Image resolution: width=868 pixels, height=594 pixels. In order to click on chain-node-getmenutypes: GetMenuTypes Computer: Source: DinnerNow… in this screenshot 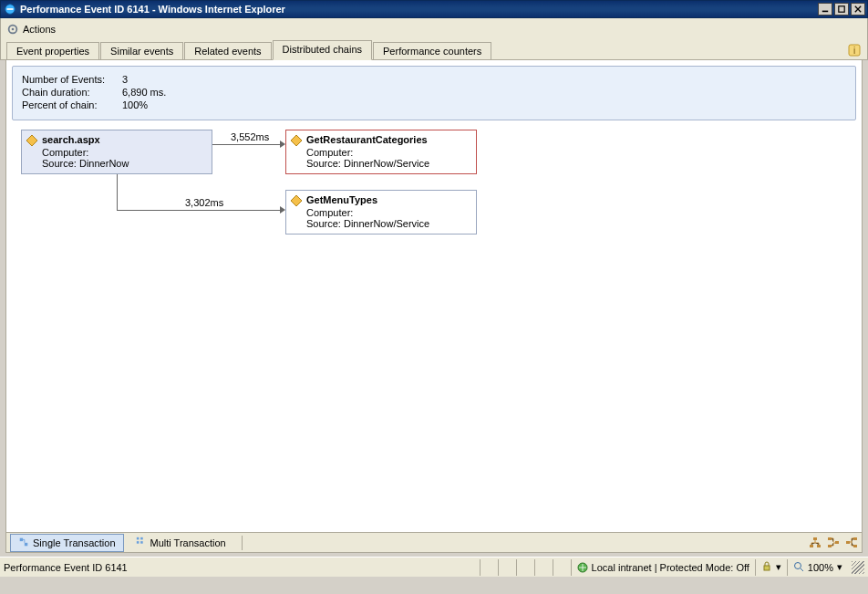, I will do `click(381, 212)`.